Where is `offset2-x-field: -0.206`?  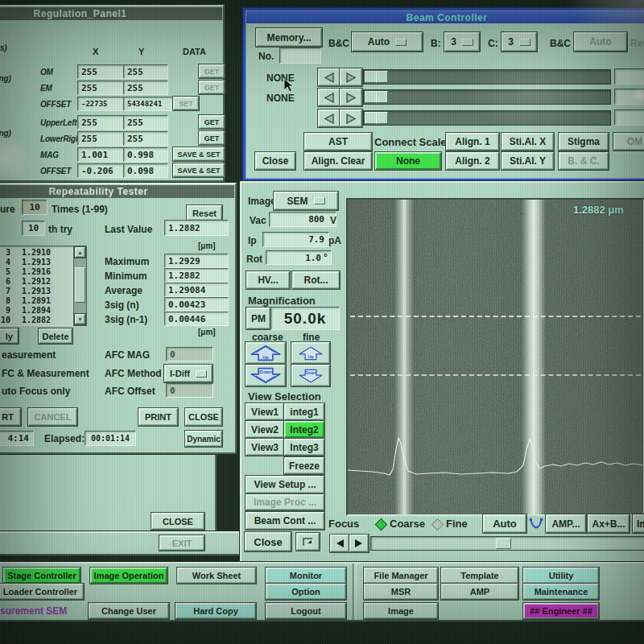 offset2-x-field: -0.206 is located at coordinates (101, 171).